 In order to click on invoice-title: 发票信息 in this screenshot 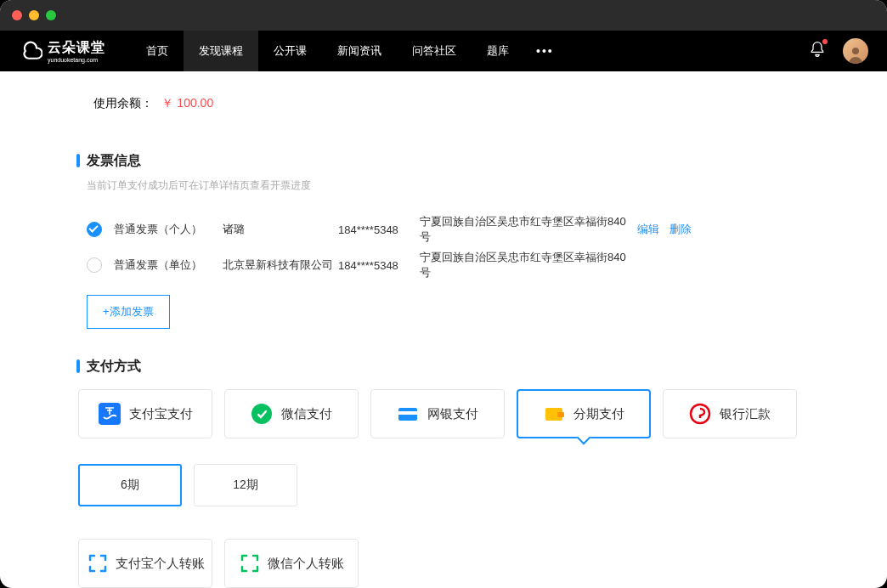, I will do `click(444, 161)`.